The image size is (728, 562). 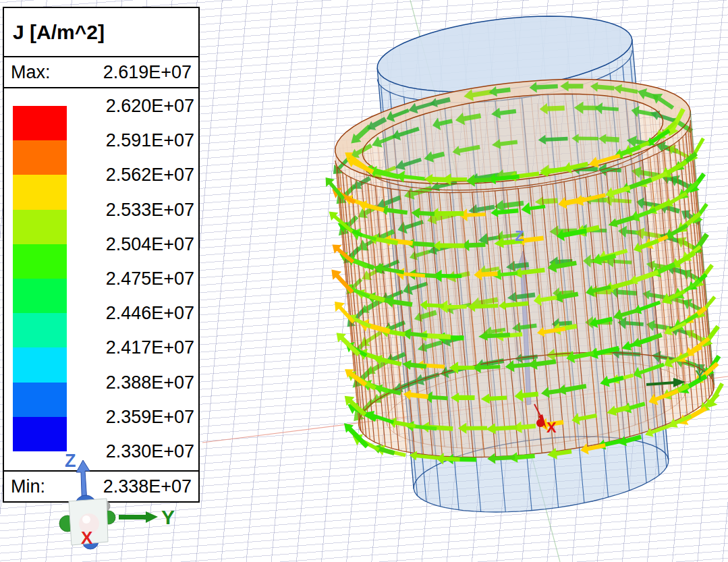 I want to click on legend-title: J [A/m^2], so click(x=101, y=32).